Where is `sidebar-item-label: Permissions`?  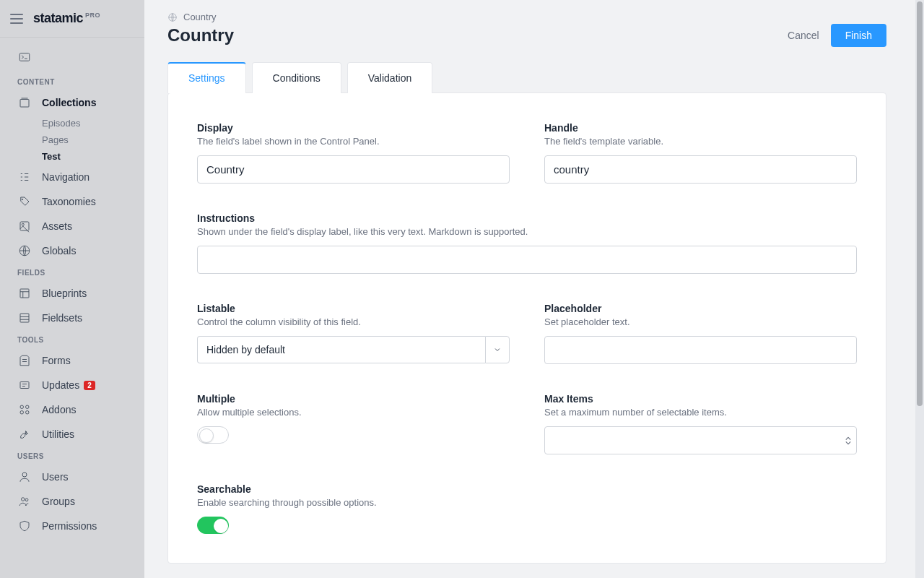 sidebar-item-label: Permissions is located at coordinates (69, 526).